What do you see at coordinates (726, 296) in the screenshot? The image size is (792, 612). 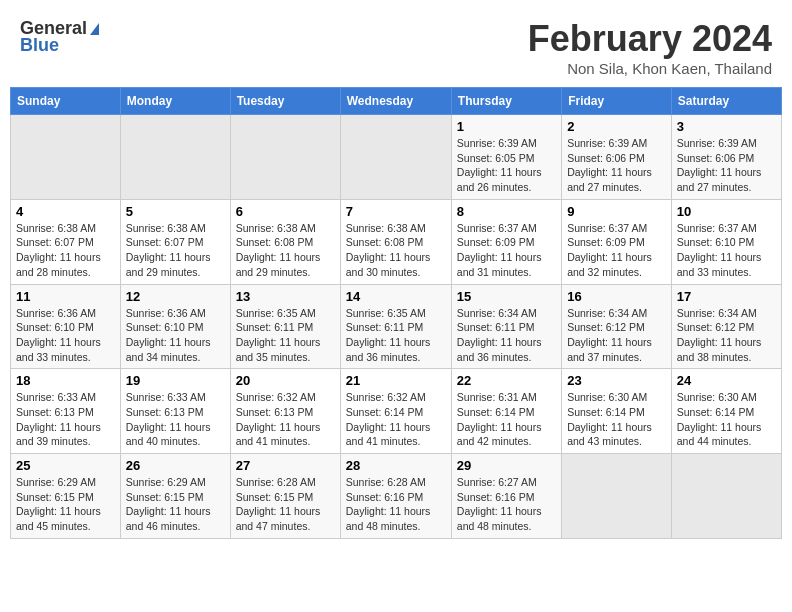 I see `day-number: 17` at bounding box center [726, 296].